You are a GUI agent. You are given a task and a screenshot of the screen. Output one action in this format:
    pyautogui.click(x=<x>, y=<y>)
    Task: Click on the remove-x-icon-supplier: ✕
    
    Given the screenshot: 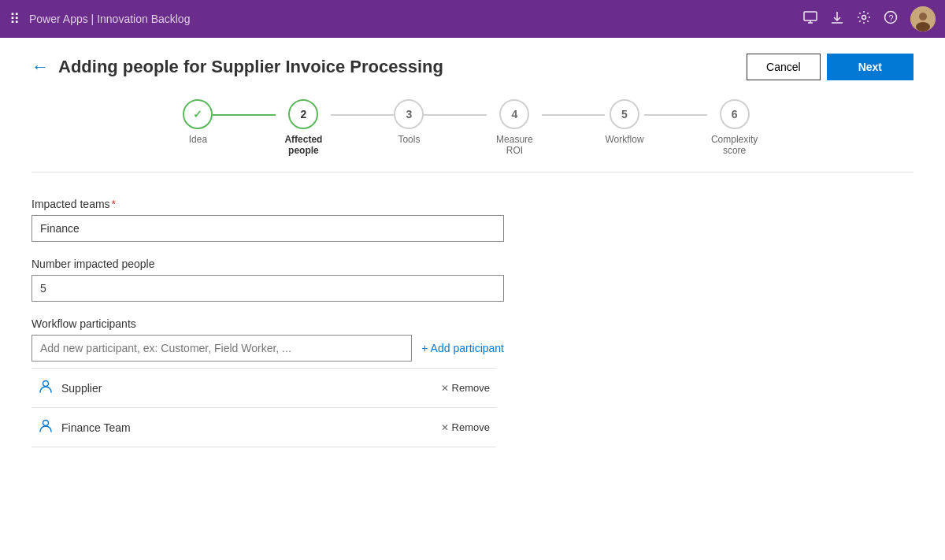 What is the action you would take?
    pyautogui.click(x=445, y=388)
    